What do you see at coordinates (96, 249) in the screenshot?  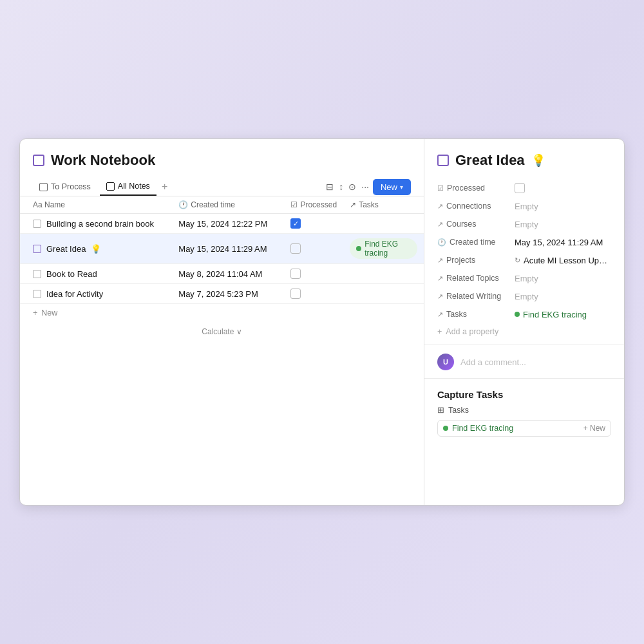 I see `row2-emoji: 💡` at bounding box center [96, 249].